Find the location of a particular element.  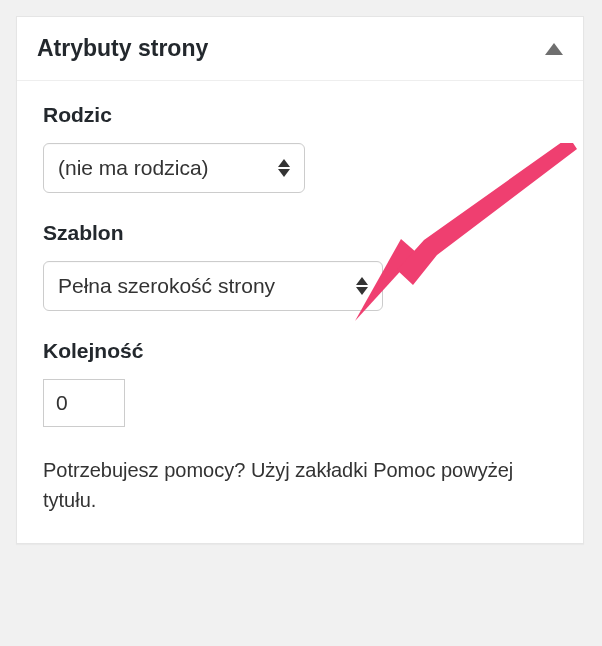

parent-select-value: (nie ma rodzica) is located at coordinates (134, 168).